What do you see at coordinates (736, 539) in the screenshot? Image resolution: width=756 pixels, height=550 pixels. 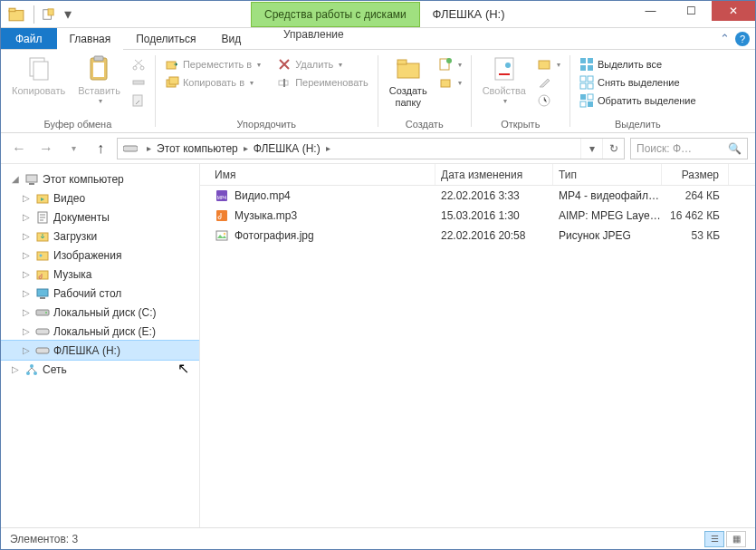 I see `icons-view-button: ▦` at bounding box center [736, 539].